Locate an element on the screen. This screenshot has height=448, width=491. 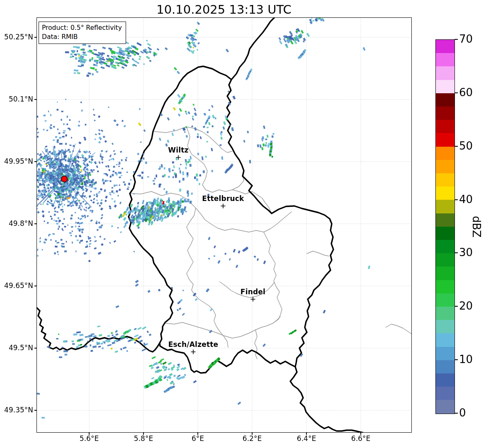
colorbar-tick-label: 50 is located at coordinates (466, 146).